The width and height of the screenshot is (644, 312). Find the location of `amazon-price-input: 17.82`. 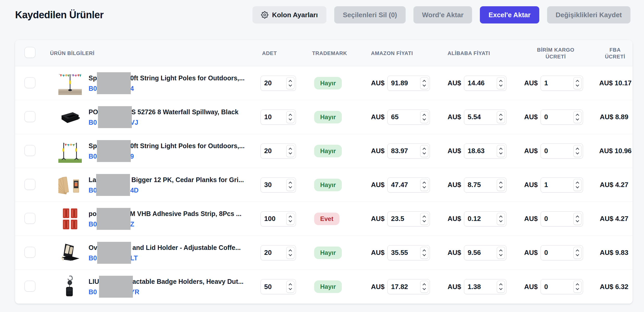

amazon-price-input: 17.82 is located at coordinates (408, 287).